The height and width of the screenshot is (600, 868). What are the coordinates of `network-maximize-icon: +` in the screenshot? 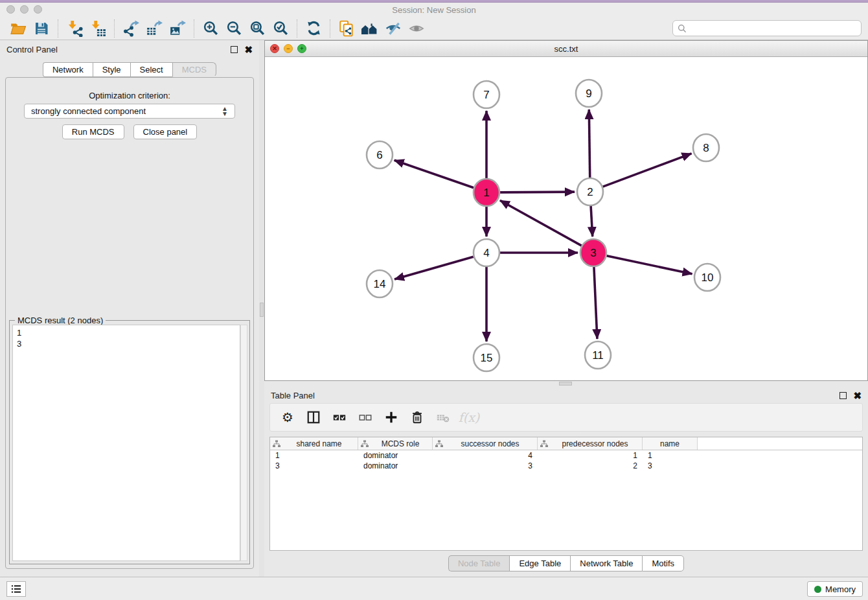 It's located at (302, 49).